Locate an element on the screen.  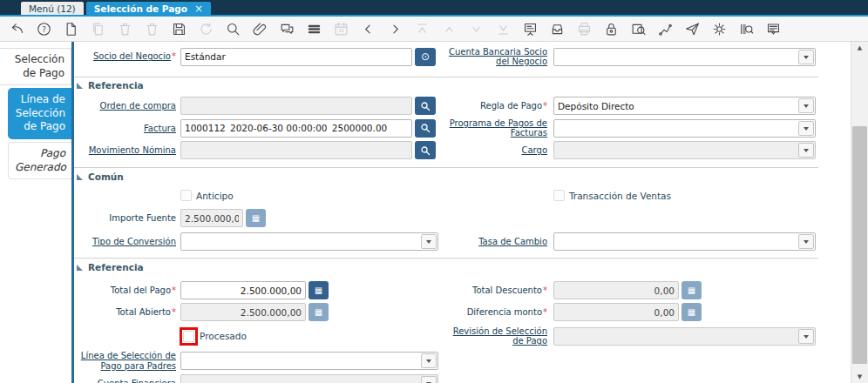
cuenta-bancaria-combo is located at coordinates (685, 57).